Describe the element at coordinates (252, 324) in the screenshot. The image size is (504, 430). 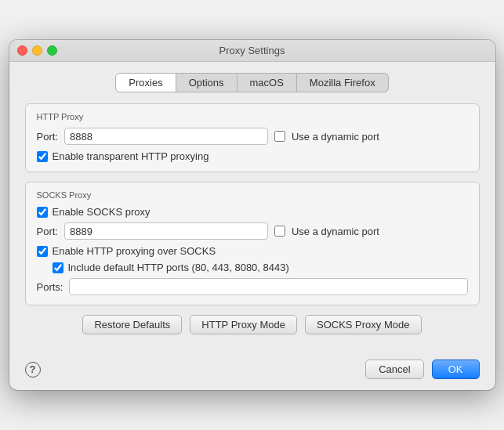
I see `action-buttons: Restore Defaults HTTP Proxy Mode SOCKS P…` at that location.